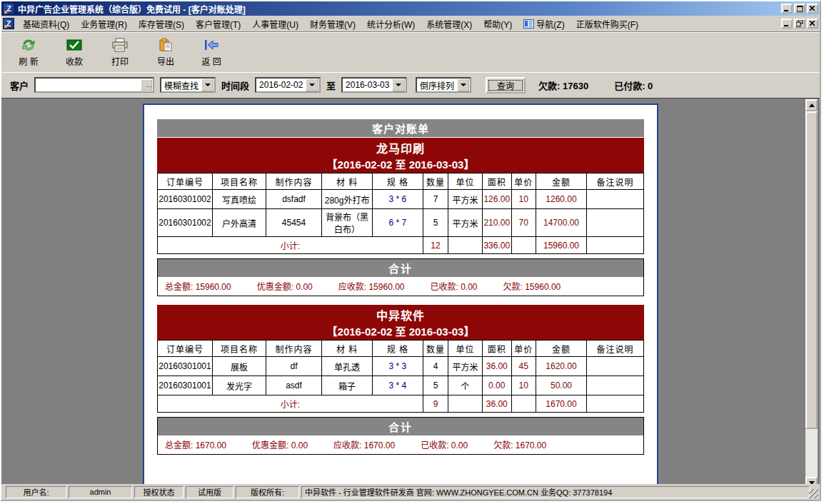 The image size is (824, 504). Describe the element at coordinates (607, 24) in the screenshot. I see `menu-item: 正版软件购买(F)` at that location.